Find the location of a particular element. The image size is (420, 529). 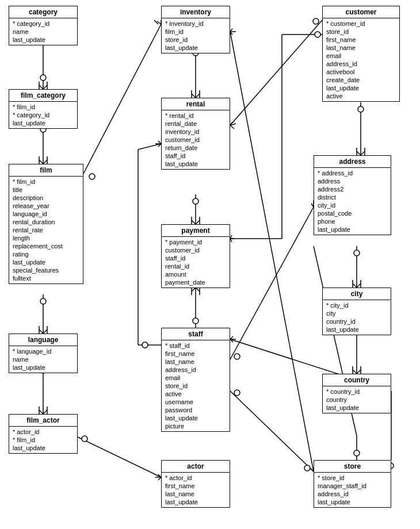

field-payment-2: staff_id is located at coordinates (196, 258).